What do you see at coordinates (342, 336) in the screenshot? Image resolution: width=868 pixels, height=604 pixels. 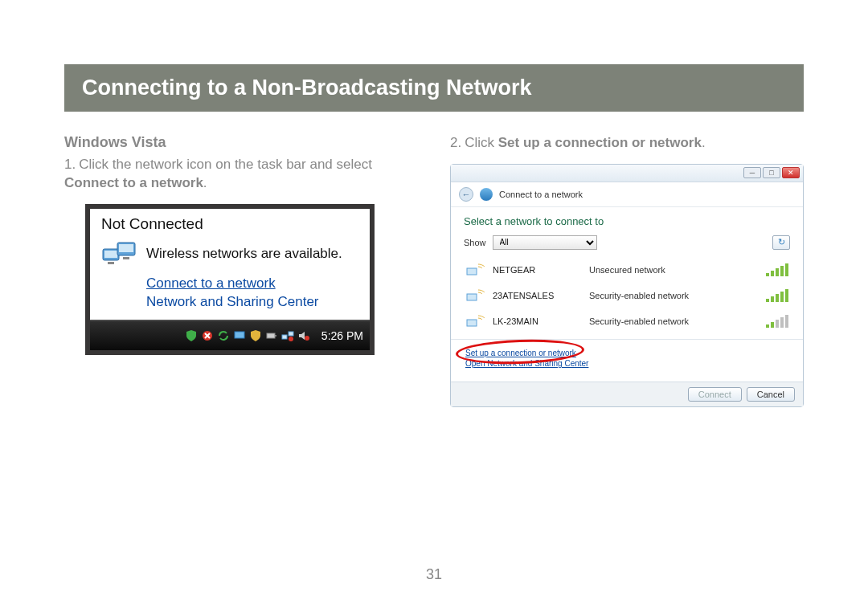 I see `taskbar-clock: 5:26 PM` at bounding box center [342, 336].